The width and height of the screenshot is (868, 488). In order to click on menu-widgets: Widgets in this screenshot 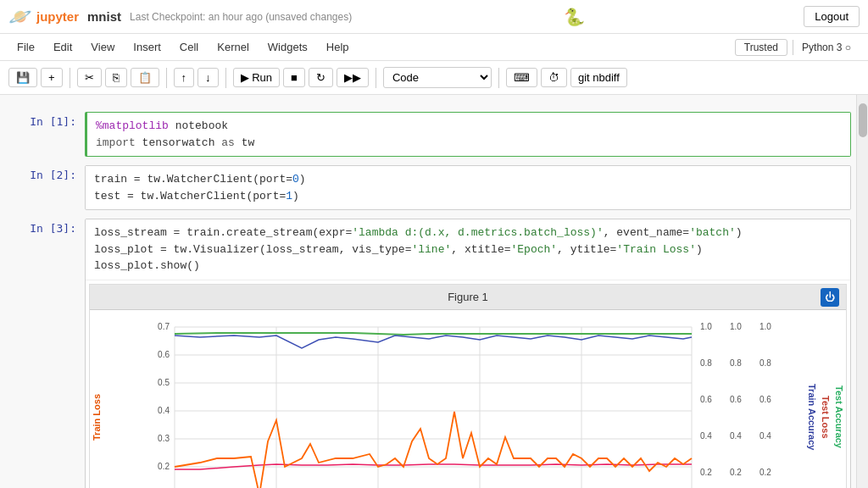, I will do `click(288, 47)`.